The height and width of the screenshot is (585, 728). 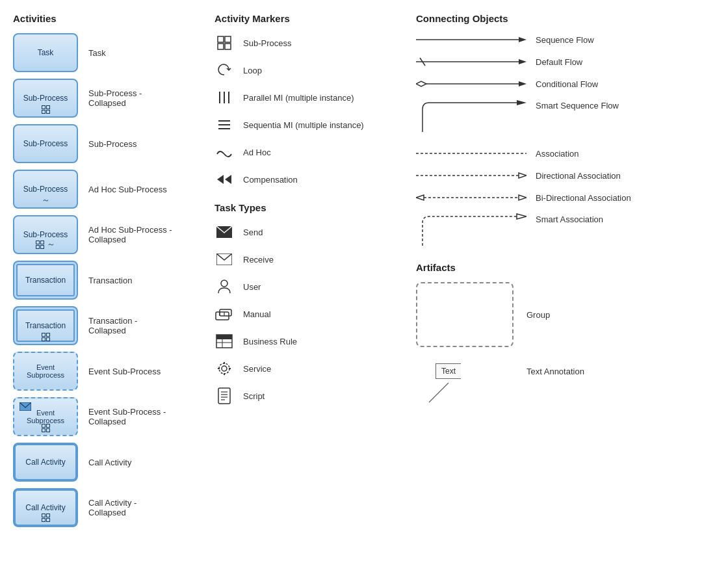 I want to click on business-rule-task-label: Business Rule, so click(x=270, y=342).